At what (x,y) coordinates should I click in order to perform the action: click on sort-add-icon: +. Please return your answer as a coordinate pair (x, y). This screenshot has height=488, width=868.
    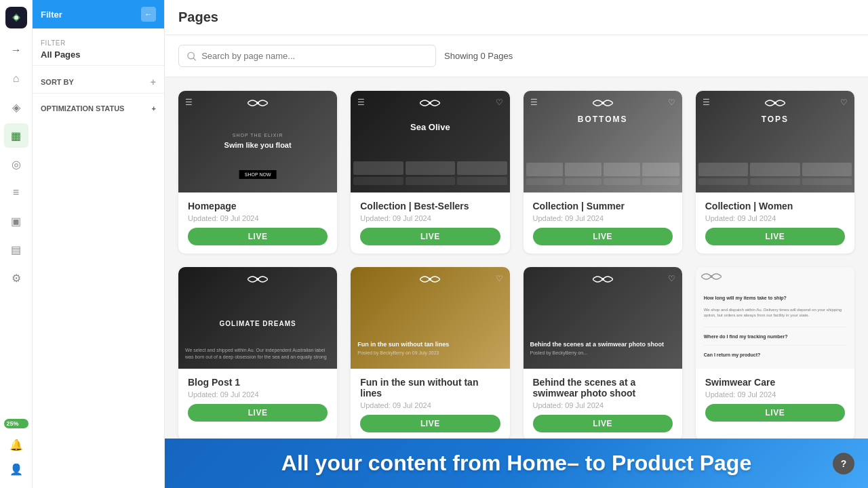
    Looking at the image, I should click on (153, 82).